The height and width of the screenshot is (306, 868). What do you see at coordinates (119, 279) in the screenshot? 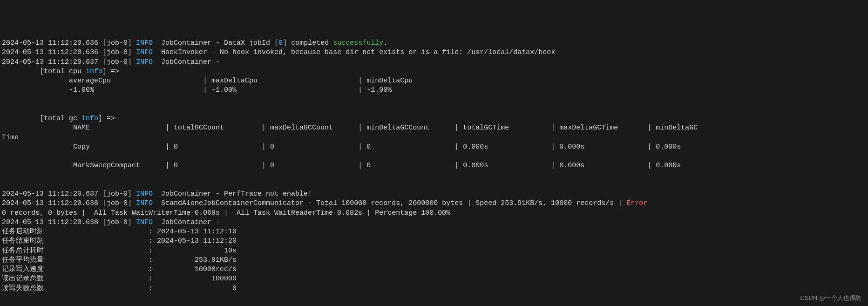
I see `summary-row: 读出记录总数 : 100000` at bounding box center [119, 279].